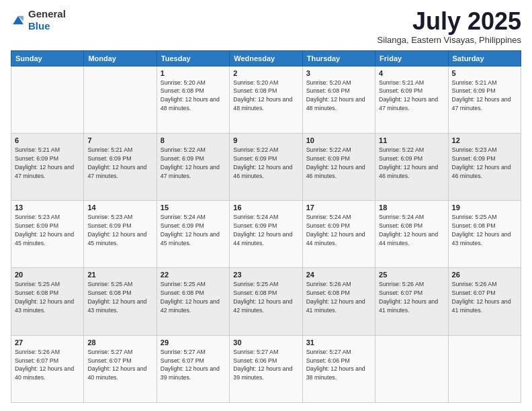 The width and height of the screenshot is (532, 411). Describe the element at coordinates (47, 140) in the screenshot. I see `day-number: 6` at that location.